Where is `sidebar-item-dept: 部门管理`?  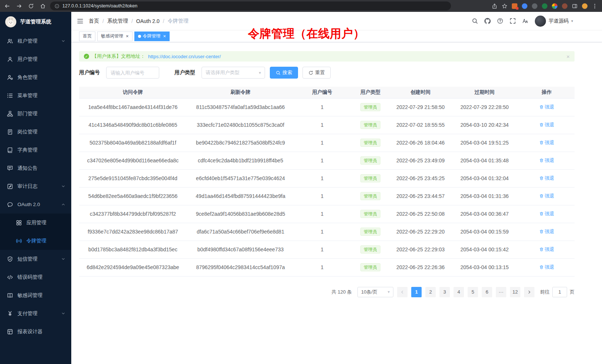 sidebar-item-dept: 部门管理 is located at coordinates (36, 113).